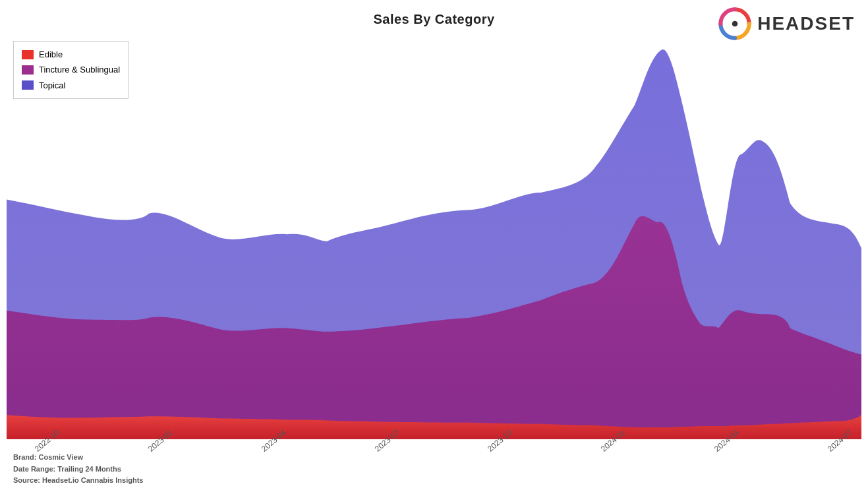 The height and width of the screenshot is (492, 868). Describe the element at coordinates (78, 481) in the screenshot. I see `footer-source: Source: Headset.io Cannabis Insights` at that location.